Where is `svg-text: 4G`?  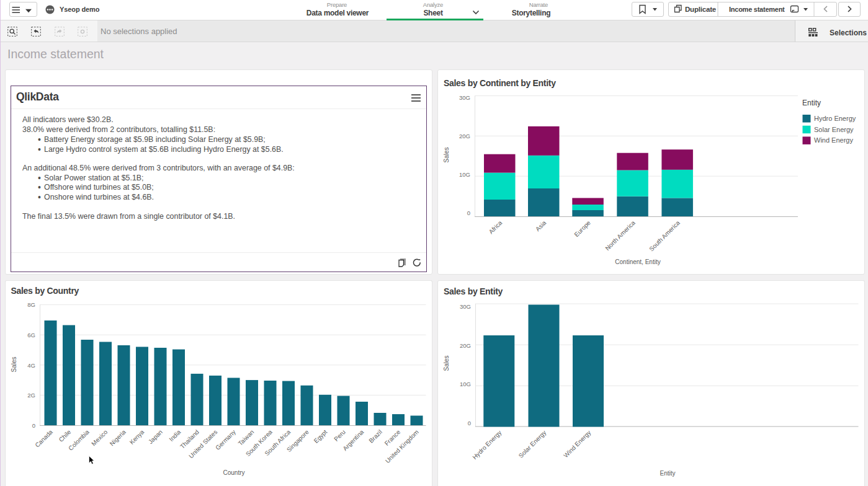 svg-text: 4G is located at coordinates (31, 366).